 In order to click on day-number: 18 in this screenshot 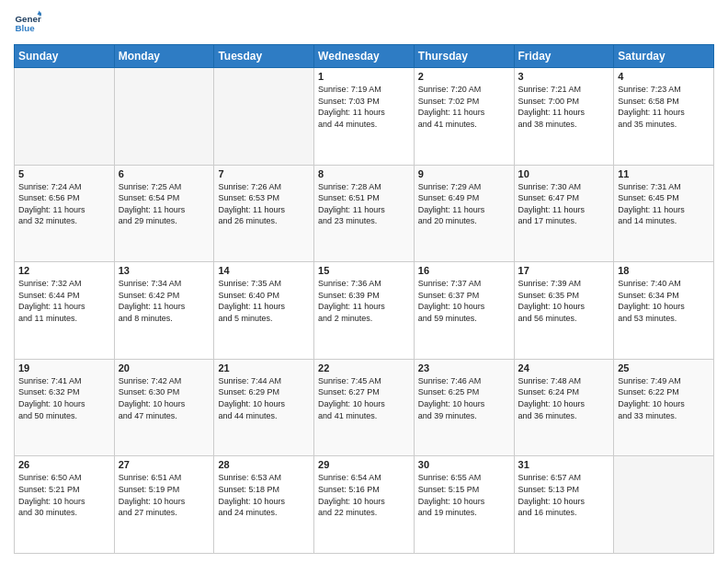, I will do `click(664, 270)`.